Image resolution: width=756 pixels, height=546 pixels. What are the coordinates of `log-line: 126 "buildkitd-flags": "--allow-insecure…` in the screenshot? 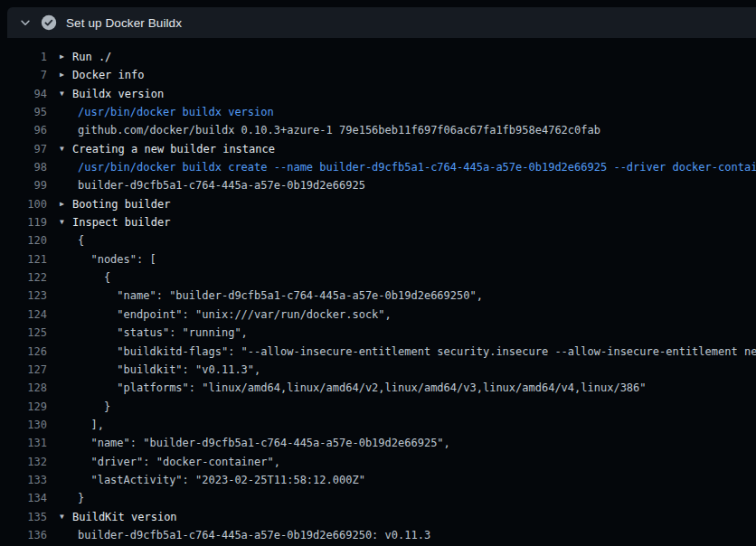 It's located at (382, 352).